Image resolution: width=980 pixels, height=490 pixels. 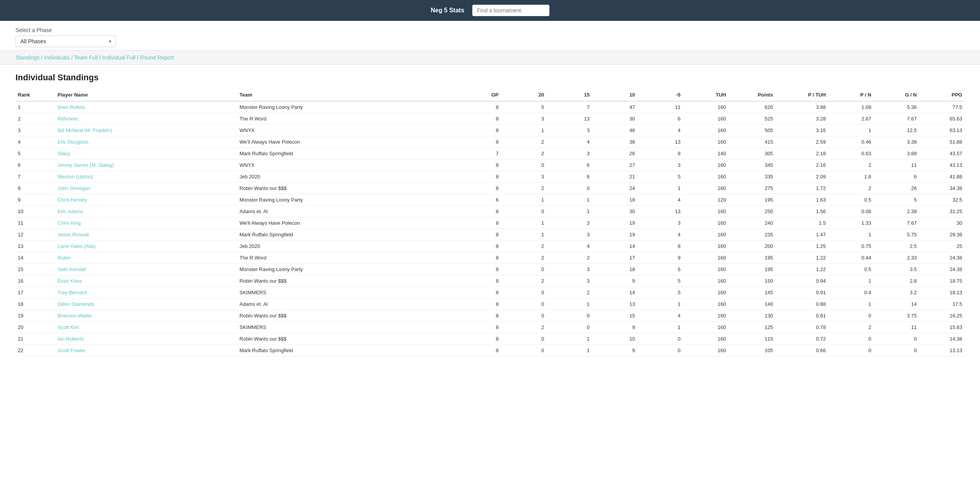 What do you see at coordinates (511, 10) in the screenshot?
I see `tournament-search-input` at bounding box center [511, 10].